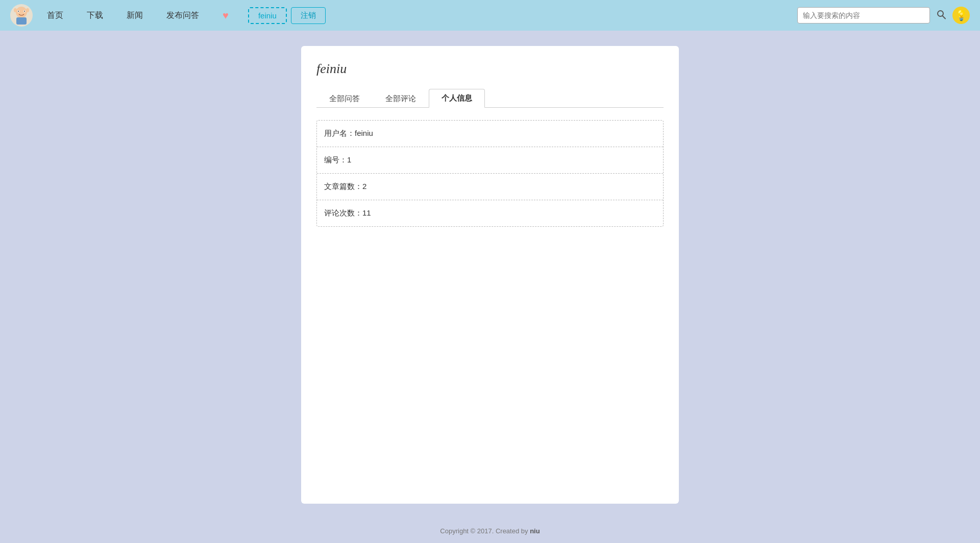 The width and height of the screenshot is (980, 543). Describe the element at coordinates (226, 15) in the screenshot. I see `heart-icon: ♥` at that location.